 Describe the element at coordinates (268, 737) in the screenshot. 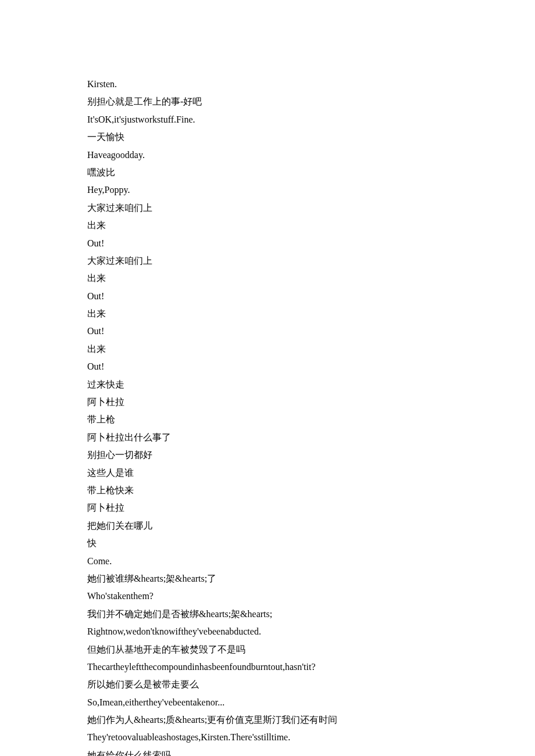

I see `text-line: They'retoovaluableashostages,Kirsten.The…` at that location.